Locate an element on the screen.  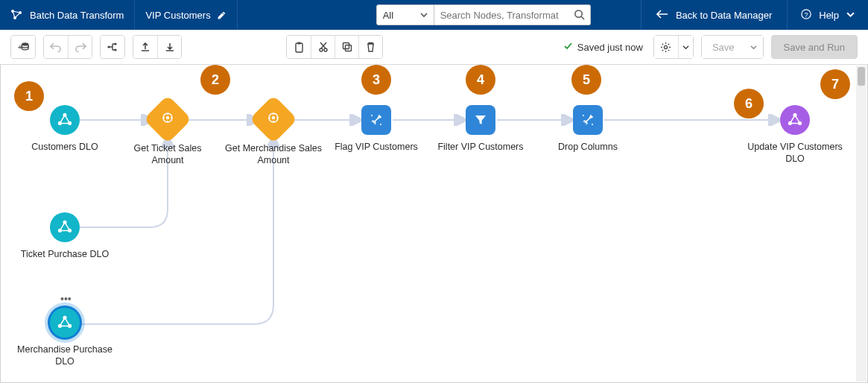
save-button: Save is located at coordinates (723, 47).